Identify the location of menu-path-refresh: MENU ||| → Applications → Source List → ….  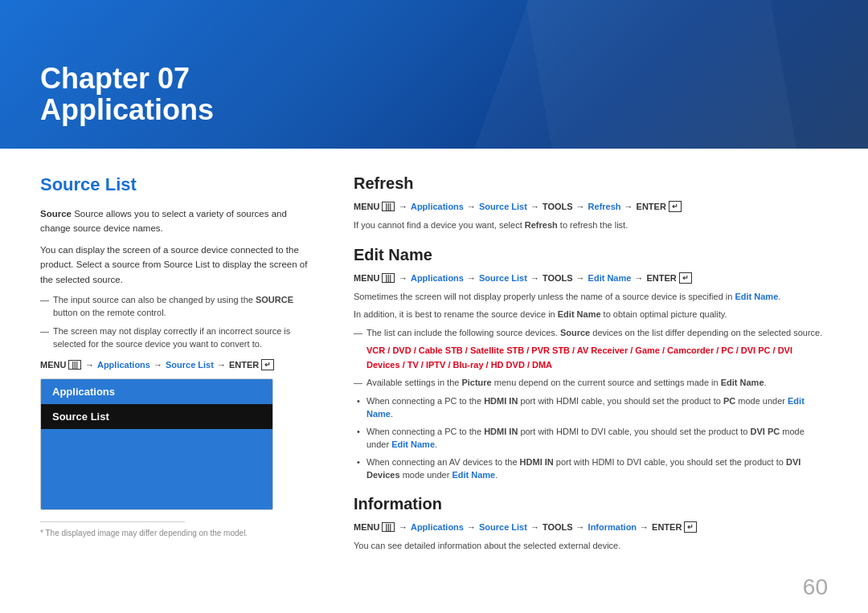
(591, 206).